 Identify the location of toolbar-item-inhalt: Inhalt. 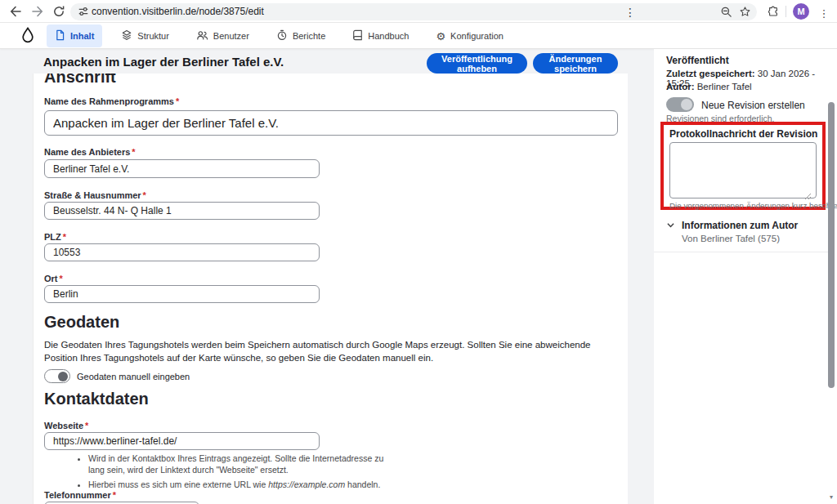
(74, 36).